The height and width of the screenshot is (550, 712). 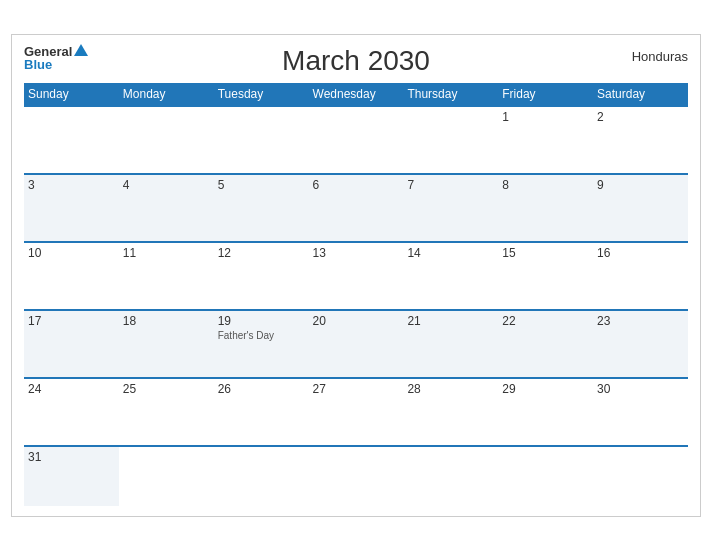 What do you see at coordinates (356, 61) in the screenshot?
I see `calendar-header: General Blue March 2030 Honduras` at bounding box center [356, 61].